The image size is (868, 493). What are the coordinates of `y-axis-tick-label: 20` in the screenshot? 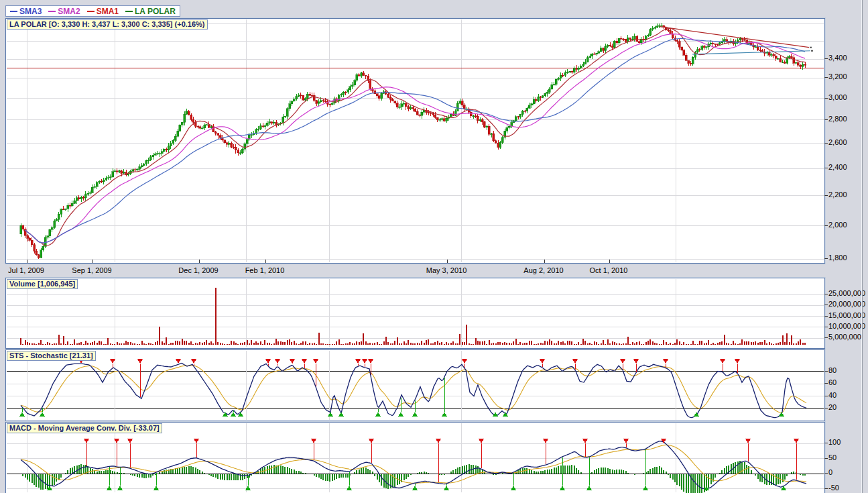 It's located at (832, 407).